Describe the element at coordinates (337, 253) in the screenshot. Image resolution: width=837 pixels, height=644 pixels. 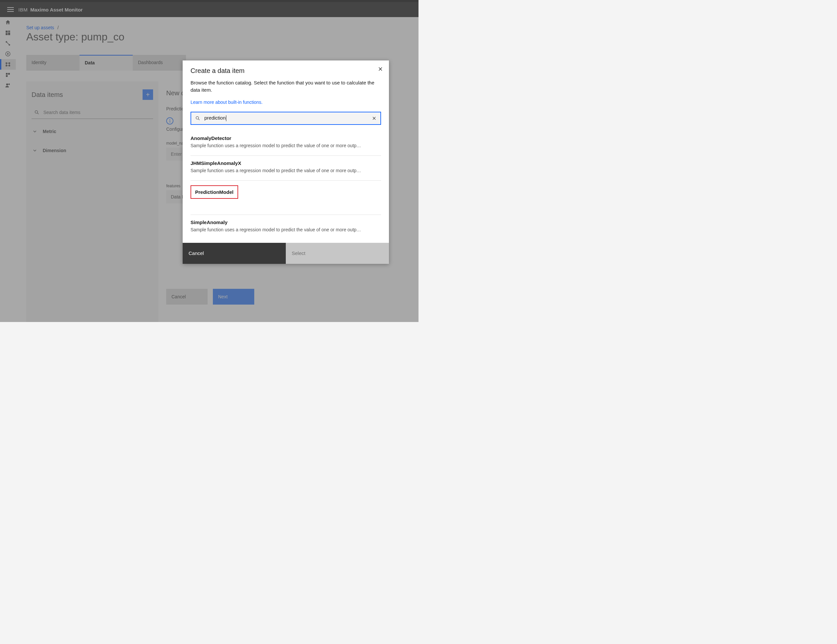
I see `modal-select-button: Select` at that location.